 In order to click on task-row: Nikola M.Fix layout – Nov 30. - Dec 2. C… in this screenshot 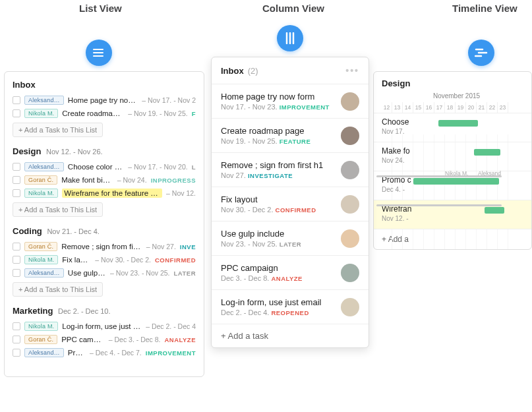, I will do `click(104, 260)`.